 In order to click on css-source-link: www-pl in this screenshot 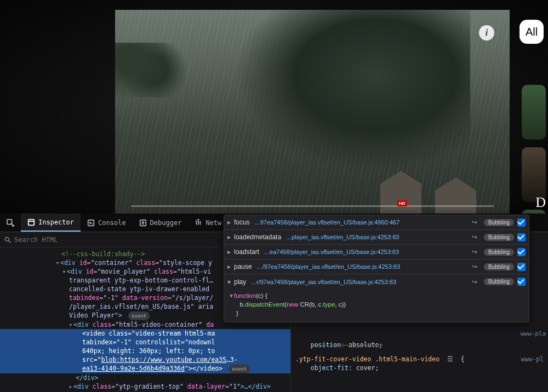, I will do `click(532, 359)`.